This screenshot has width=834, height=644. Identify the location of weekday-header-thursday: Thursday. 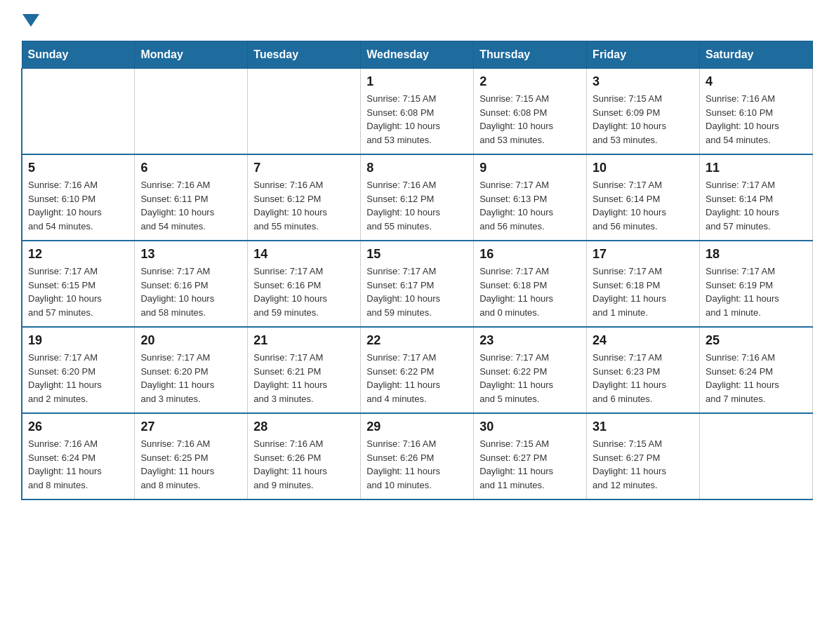
(531, 55).